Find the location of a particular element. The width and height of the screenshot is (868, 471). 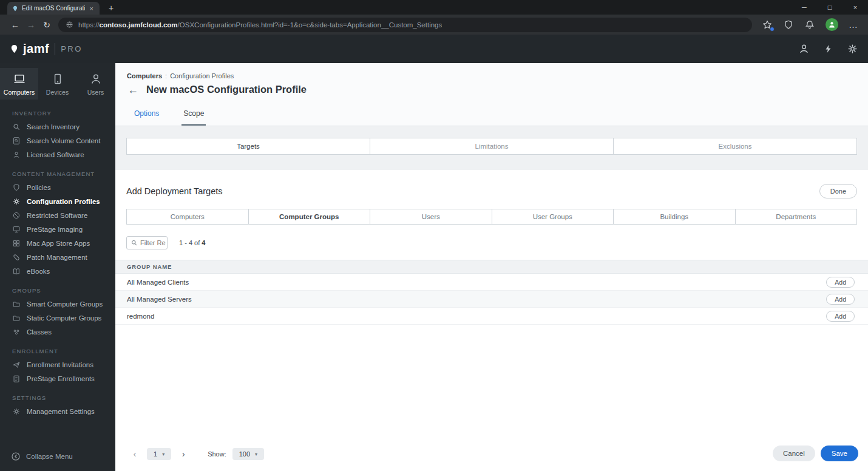

configuration-gear-icon is located at coordinates (16, 202).